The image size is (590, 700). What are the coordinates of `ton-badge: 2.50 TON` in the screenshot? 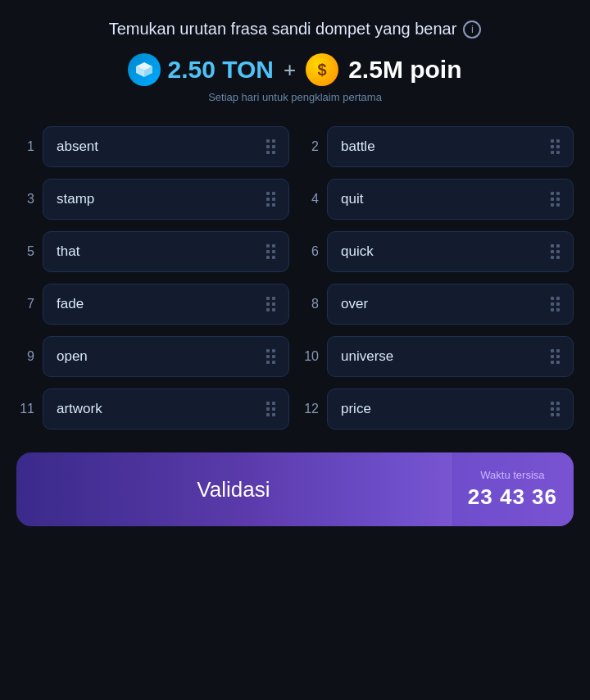 It's located at (201, 70).